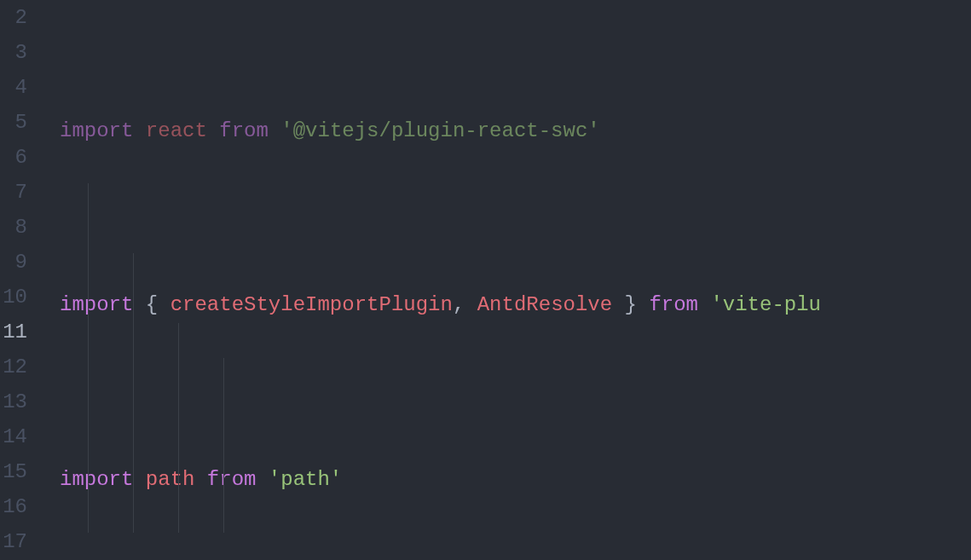  What do you see at coordinates (14, 297) in the screenshot?
I see `line-number: 10` at bounding box center [14, 297].